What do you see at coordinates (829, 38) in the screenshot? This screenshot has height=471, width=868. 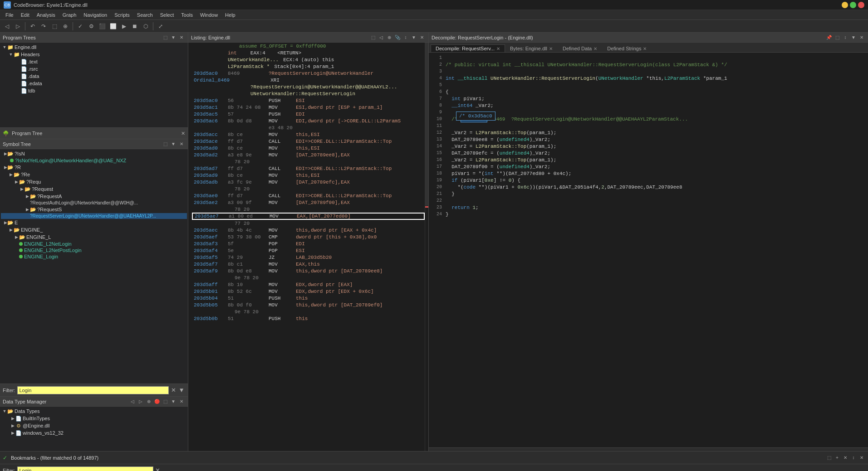 I see `decompile-btn-1: 📌` at bounding box center [829, 38].